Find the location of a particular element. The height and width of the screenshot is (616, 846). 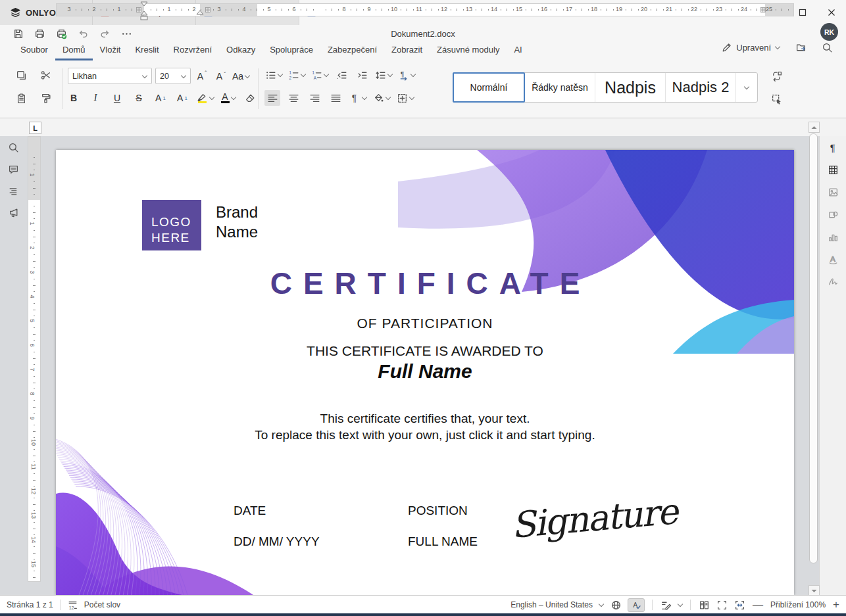

menu-tab-zobrazit: Zobrazit is located at coordinates (407, 51).